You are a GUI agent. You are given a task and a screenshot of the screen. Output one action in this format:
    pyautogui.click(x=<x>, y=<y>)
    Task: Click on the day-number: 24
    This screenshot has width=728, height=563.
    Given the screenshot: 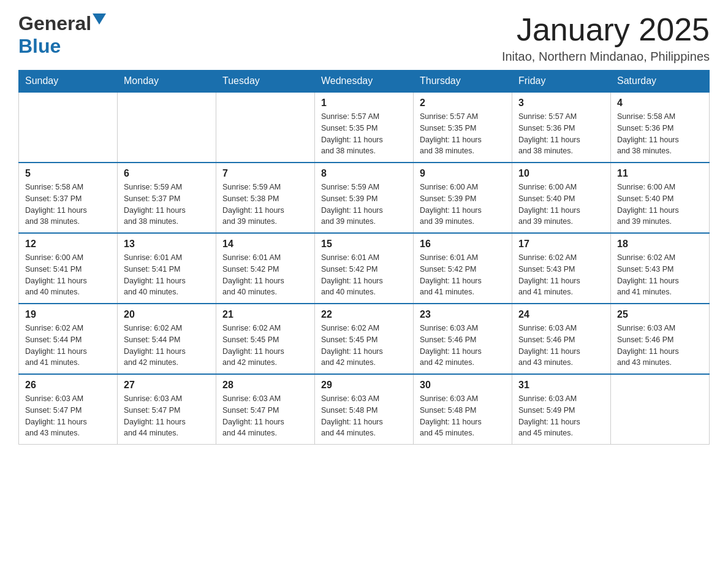 What is the action you would take?
    pyautogui.click(x=561, y=315)
    